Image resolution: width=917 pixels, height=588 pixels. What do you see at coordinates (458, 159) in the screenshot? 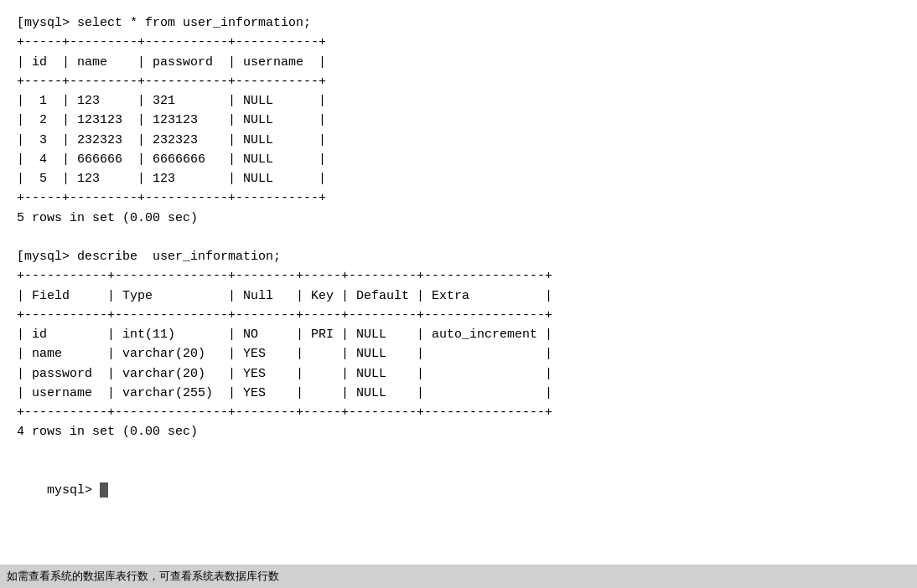
I see `select-row-4: | 4 | 666666 | 6666666 | NULL |` at bounding box center [458, 159].